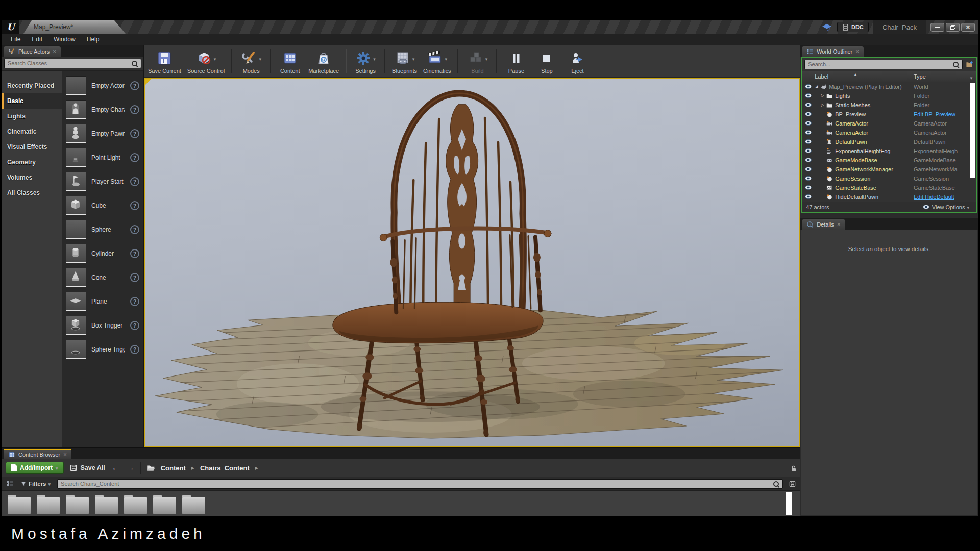 The width and height of the screenshot is (980, 551). Describe the element at coordinates (206, 61) in the screenshot. I see `toolbar-source-control: Source Control` at that location.